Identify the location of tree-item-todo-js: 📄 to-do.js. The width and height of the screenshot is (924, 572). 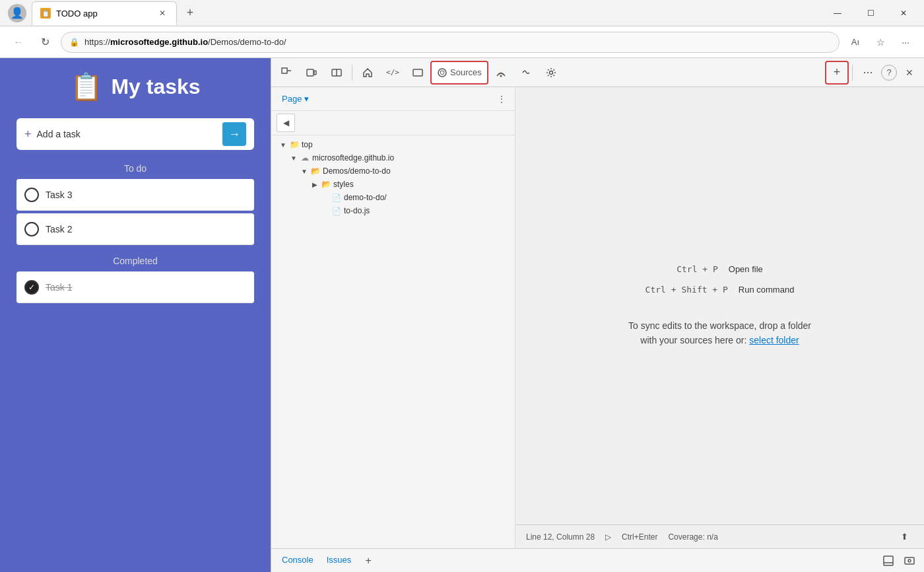
(393, 211).